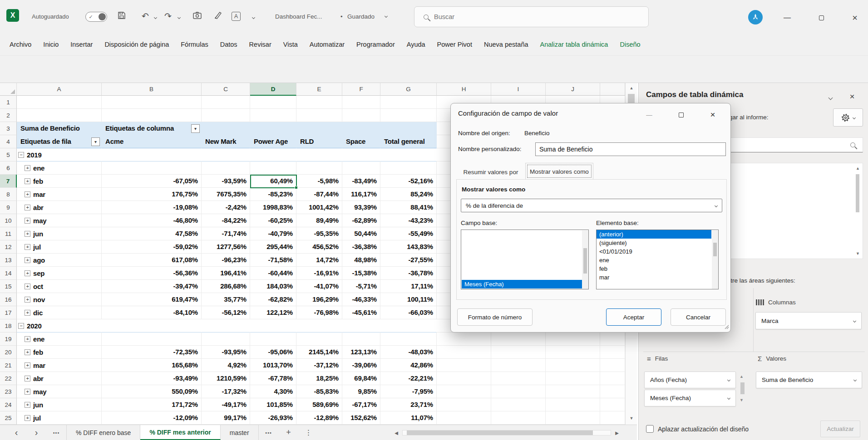 The height and width of the screenshot is (440, 868). What do you see at coordinates (508, 113) in the screenshot?
I see `dialog-title: Configuración de campo de valor` at bounding box center [508, 113].